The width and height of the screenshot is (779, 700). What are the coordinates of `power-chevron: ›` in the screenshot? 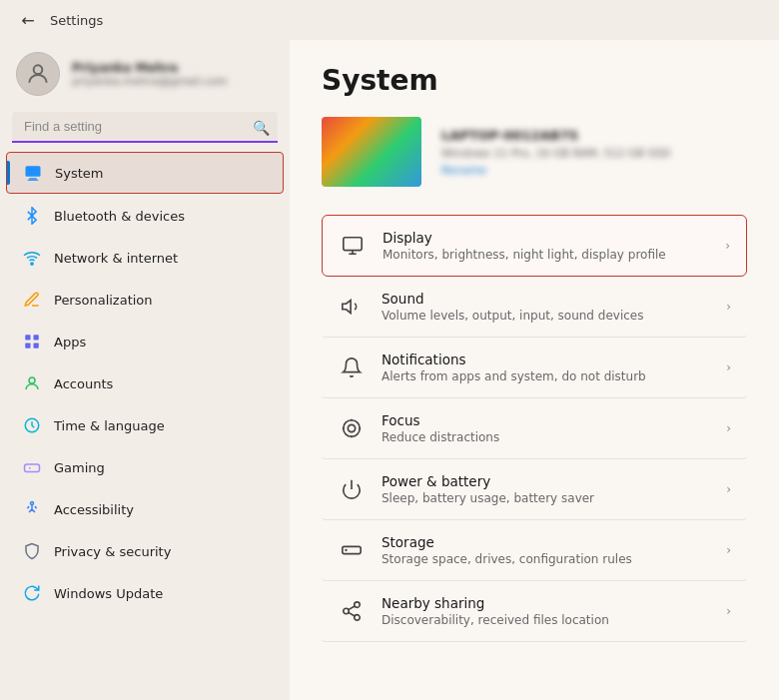 It's located at (729, 489).